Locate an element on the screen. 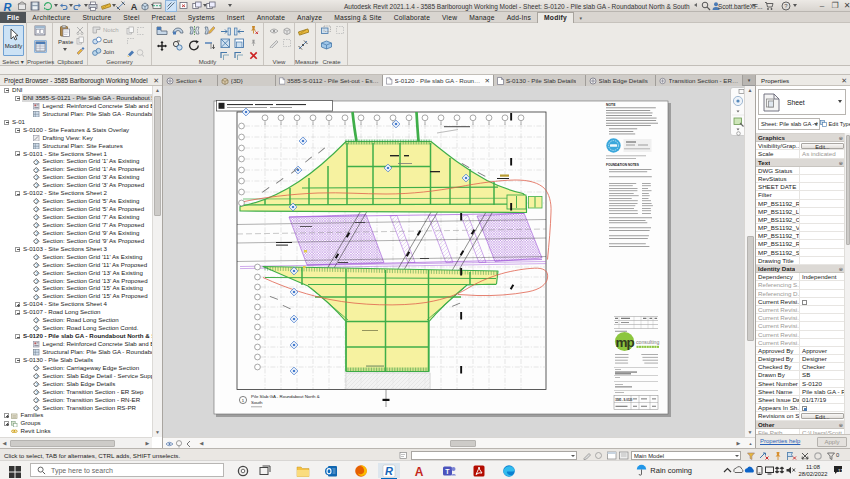 Image resolution: width=850 pixels, height=479 pixels. property-row: SHEET DATE is located at coordinates (800, 187).